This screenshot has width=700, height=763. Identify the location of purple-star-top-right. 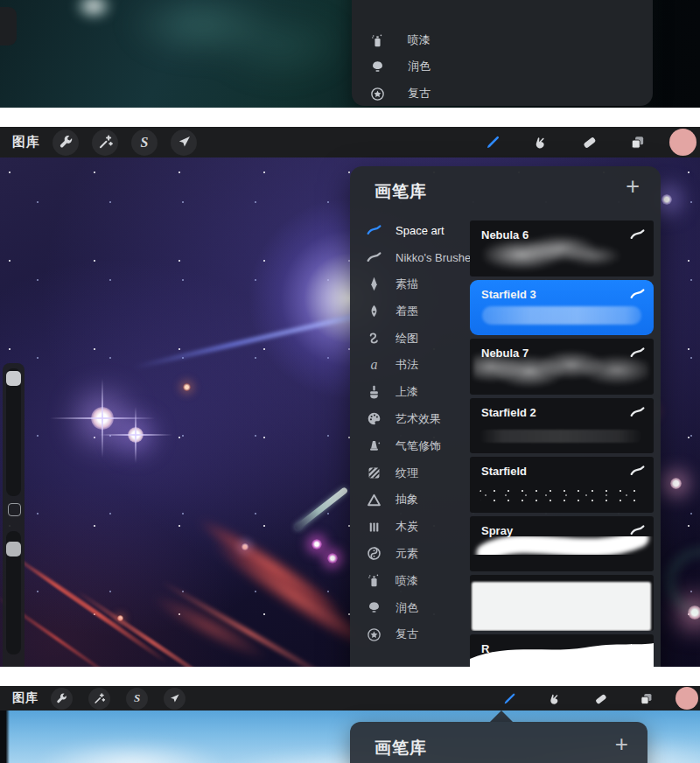
(667, 200).